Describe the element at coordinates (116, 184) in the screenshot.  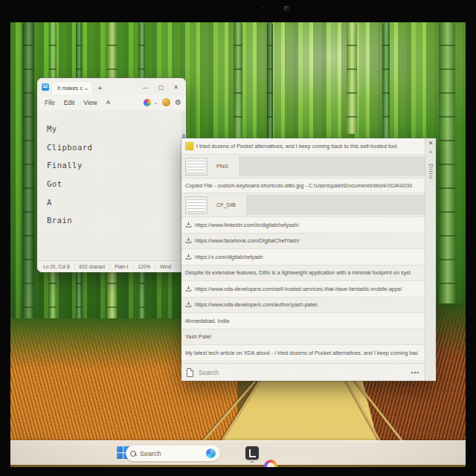
I see `text-line: Got` at that location.